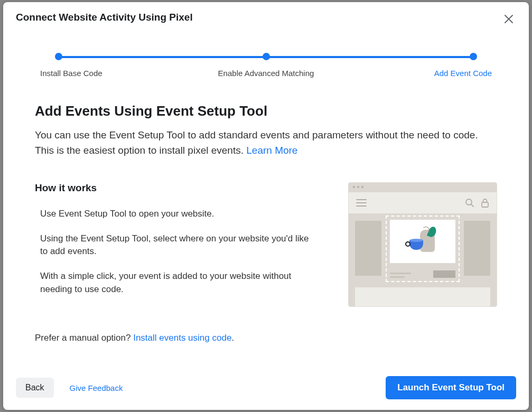 This screenshot has width=532, height=412. Describe the element at coordinates (439, 65) in the screenshot. I see `step-add-event-code: Add Event Code` at that location.